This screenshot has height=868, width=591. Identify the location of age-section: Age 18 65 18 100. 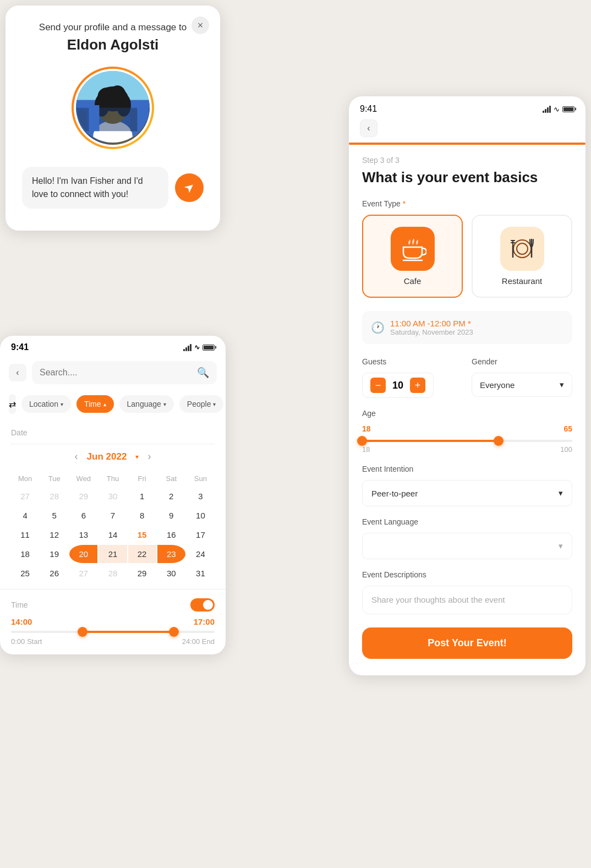
(467, 432).